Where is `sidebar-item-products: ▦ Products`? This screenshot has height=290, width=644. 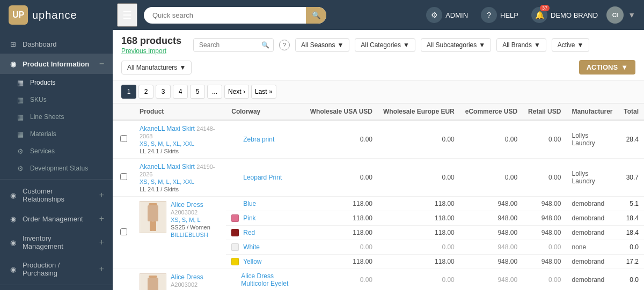
sidebar-item-products: ▦ Products is located at coordinates (56, 83).